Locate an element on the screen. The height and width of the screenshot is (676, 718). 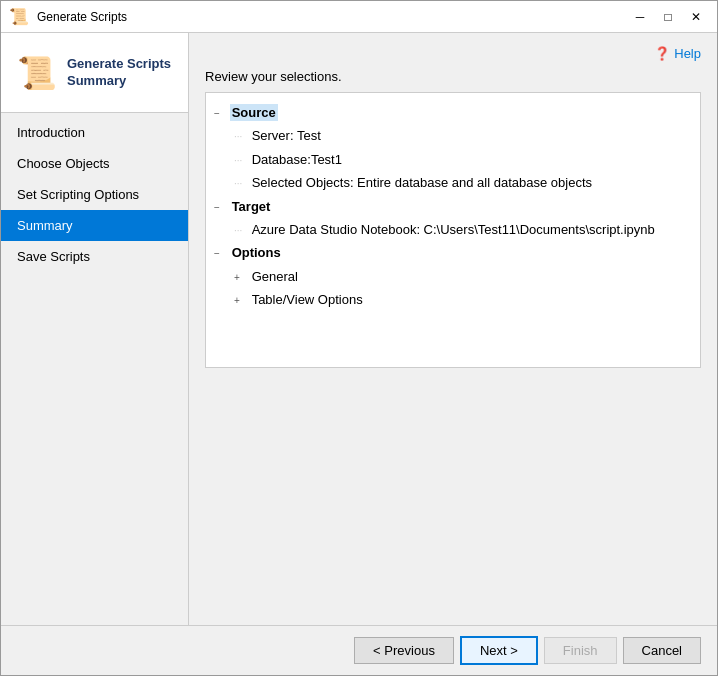
help-icon: ❓ is located at coordinates (662, 54).